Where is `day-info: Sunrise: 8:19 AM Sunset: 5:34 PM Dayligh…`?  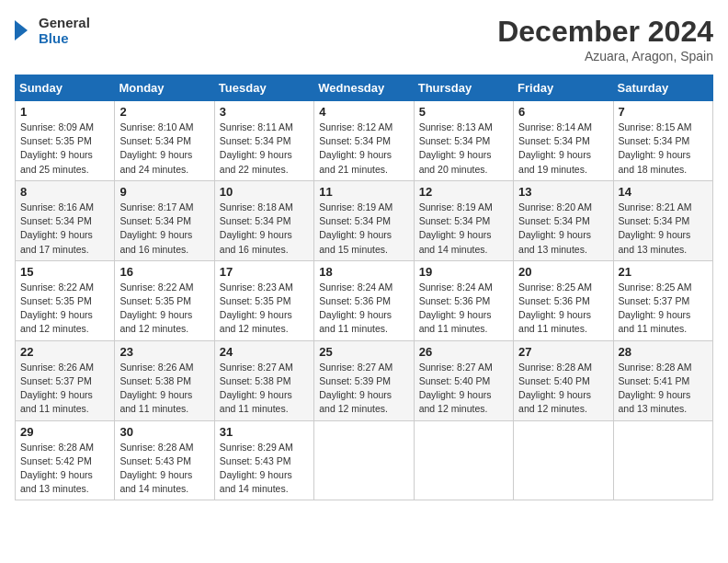
day-info: Sunrise: 8:19 AM Sunset: 5:34 PM Dayligh… is located at coordinates (356, 228).